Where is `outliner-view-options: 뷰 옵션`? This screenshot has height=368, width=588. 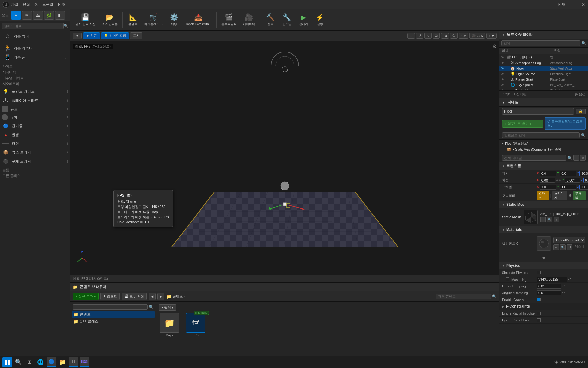
outliner-view-options: 뷰 옵션 is located at coordinates (580, 94).